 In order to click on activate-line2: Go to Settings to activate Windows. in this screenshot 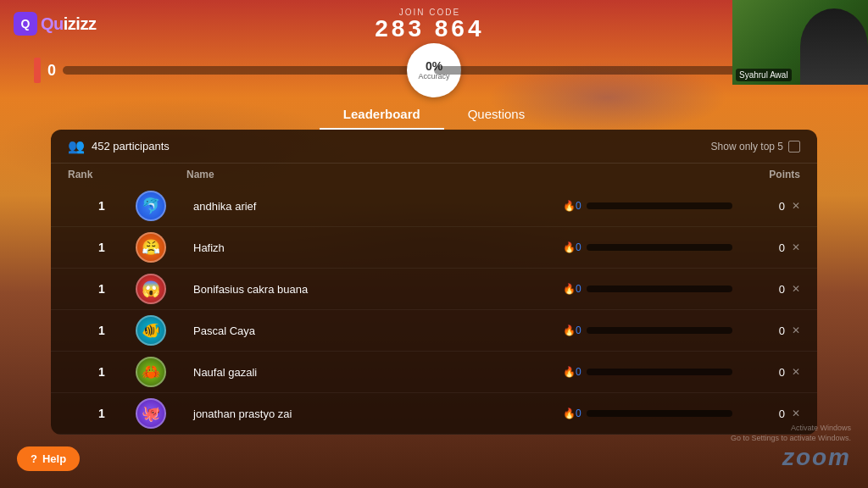, I will do `click(791, 439)`.